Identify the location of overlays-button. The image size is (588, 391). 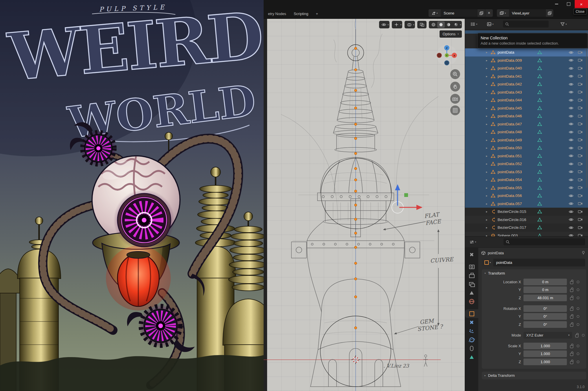
(409, 25).